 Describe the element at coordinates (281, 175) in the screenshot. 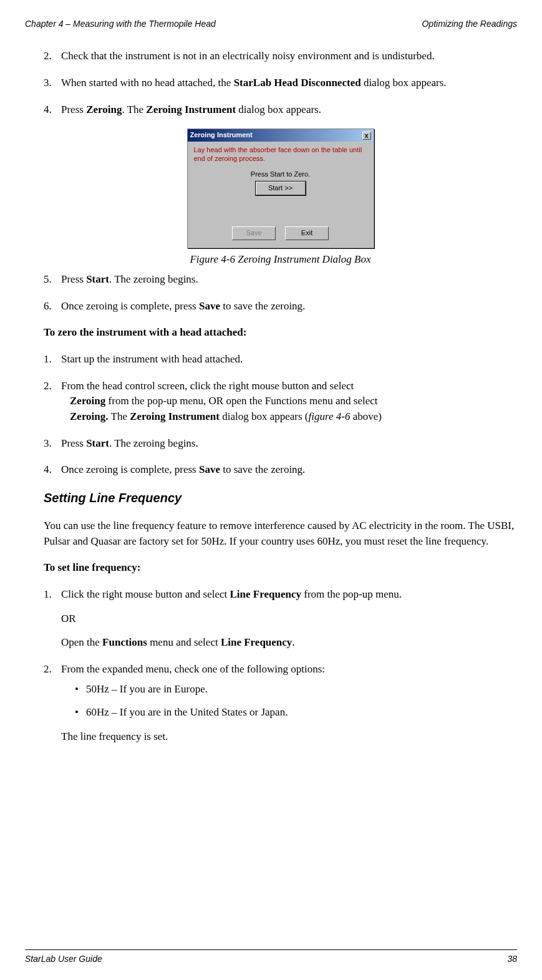

I see `dialog-start-label: Press Start to Zero.` at that location.